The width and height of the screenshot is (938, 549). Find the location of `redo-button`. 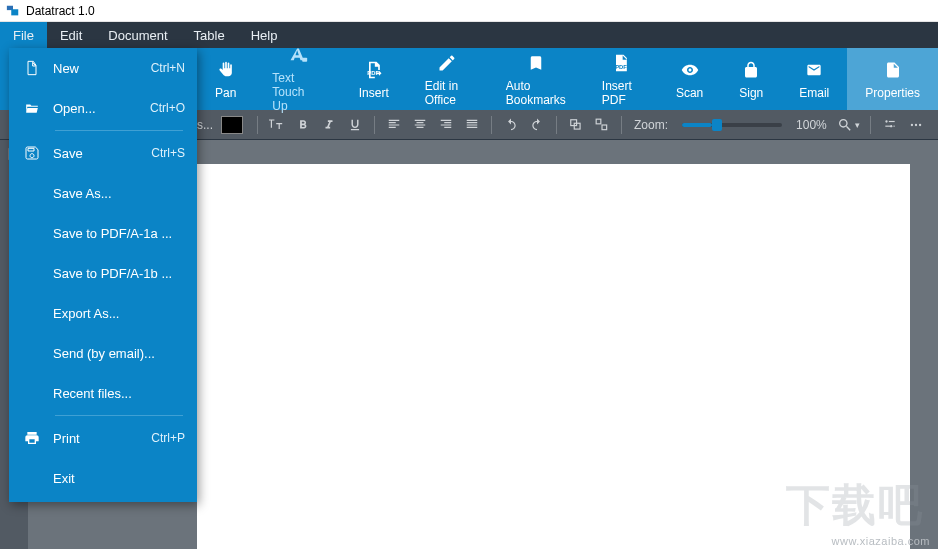

redo-button is located at coordinates (537, 125).